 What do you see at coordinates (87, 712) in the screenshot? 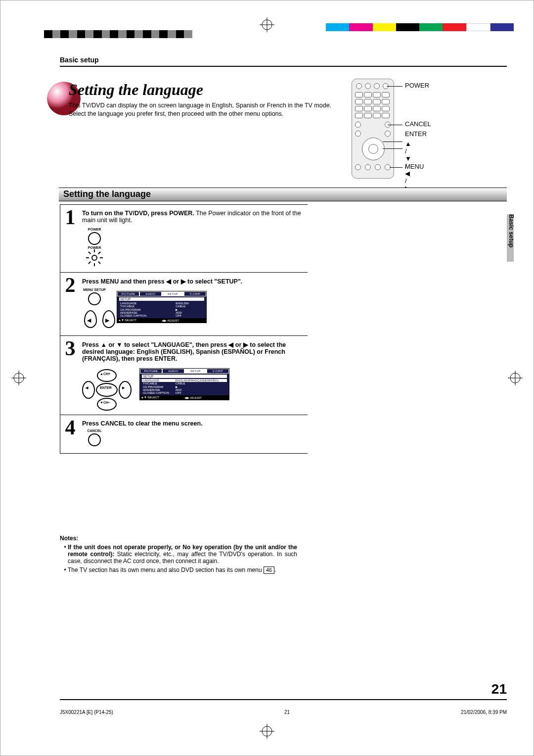
I see `footer-left: J5X00221A [E] (P14-25)` at bounding box center [87, 712].